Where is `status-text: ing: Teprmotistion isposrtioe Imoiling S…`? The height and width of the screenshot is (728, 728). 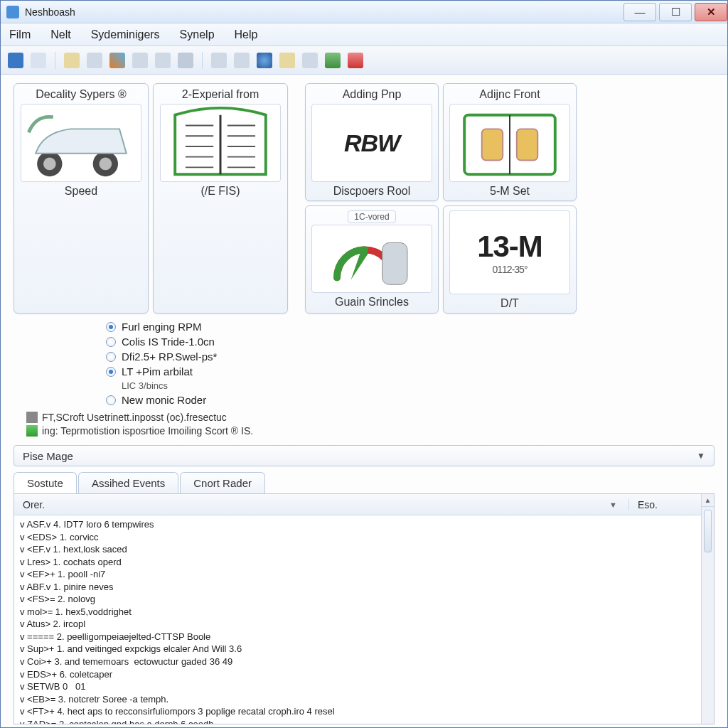
status-text: ing: Teprmotistion isposrtioe Imoiling S… is located at coordinates (148, 431).